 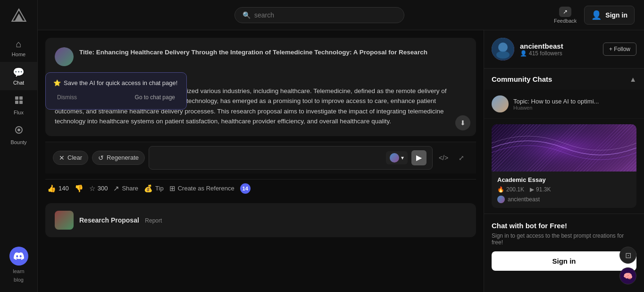 What do you see at coordinates (565, 12) in the screenshot?
I see `feedback-icon: ↗` at bounding box center [565, 12].